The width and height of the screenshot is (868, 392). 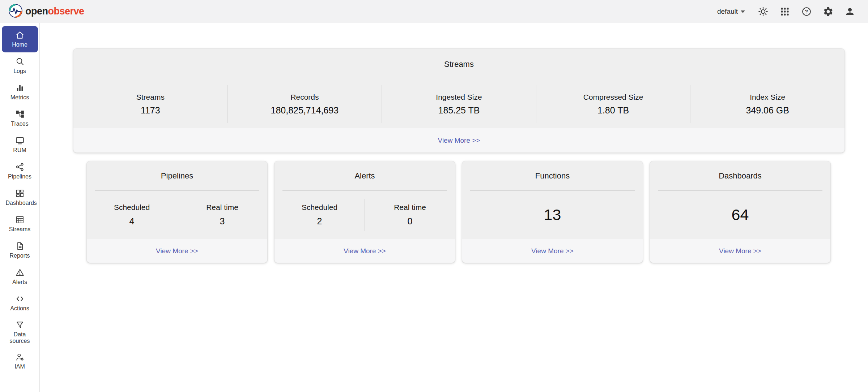 I want to click on monitor-icon, so click(x=20, y=141).